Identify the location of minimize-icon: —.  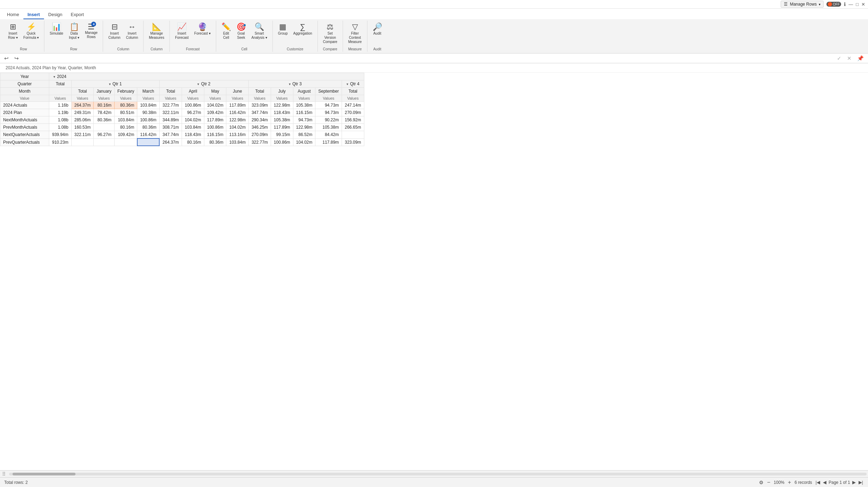
(851, 4).